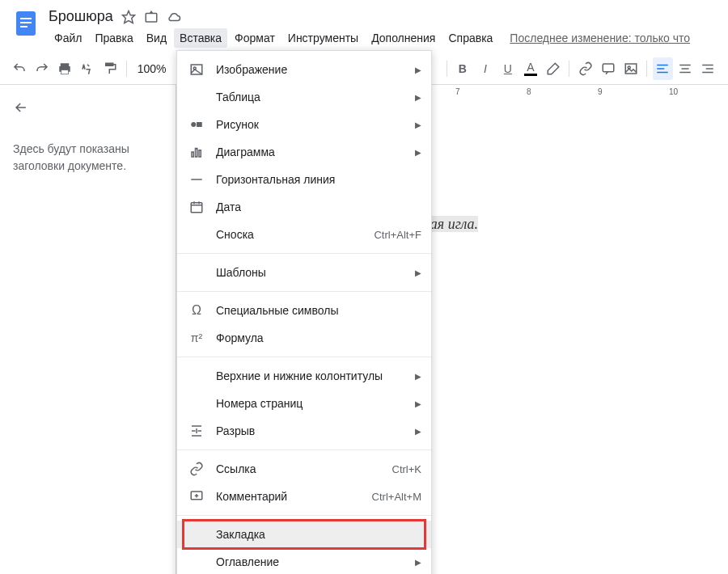 This screenshot has height=574, width=728. What do you see at coordinates (600, 38) in the screenshot?
I see `last-edit-link: Последнее изменение: только что` at bounding box center [600, 38].